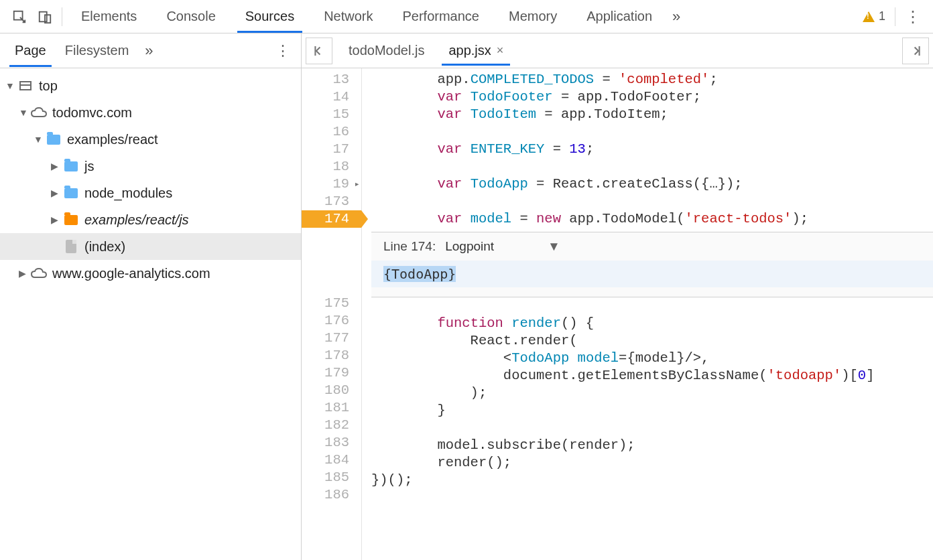 This screenshot has width=933, height=560. Describe the element at coordinates (331, 425) in the screenshot. I see `line-number: 182` at that location.